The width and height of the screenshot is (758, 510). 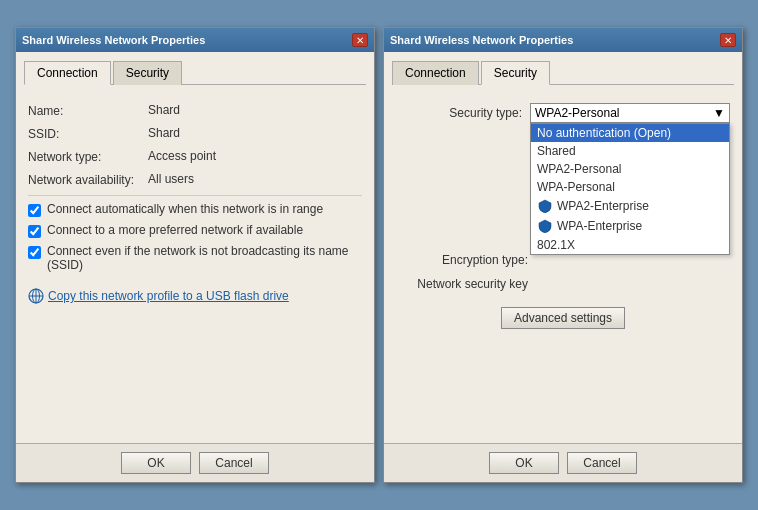 I want to click on label-ssid: SSID:, so click(x=88, y=134).